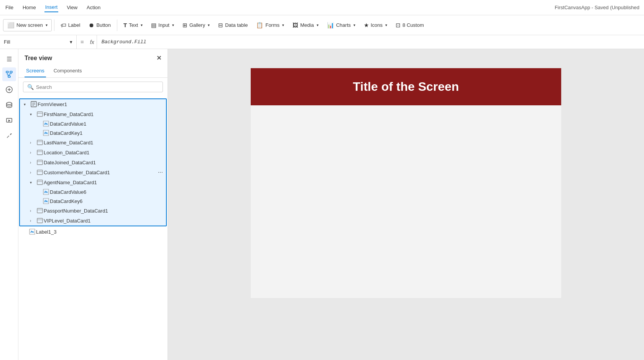  Describe the element at coordinates (107, 133) in the screenshot. I see `datacardkey1-label: DataCardKey1` at that location.